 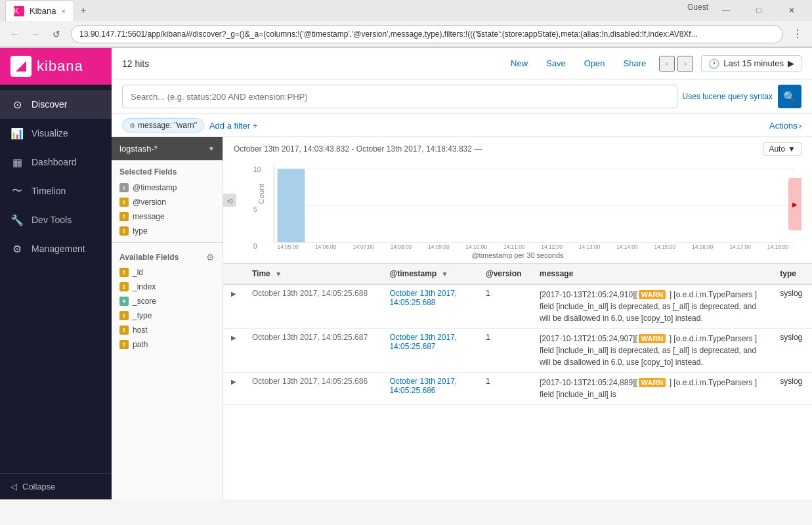 What do you see at coordinates (790, 97) in the screenshot?
I see `search-icon: 🔍` at bounding box center [790, 97].